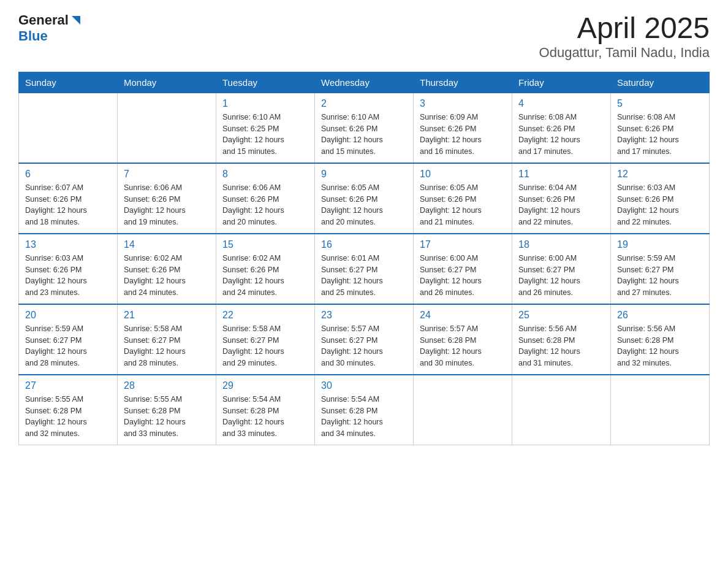 The image size is (728, 563). Describe the element at coordinates (463, 346) in the screenshot. I see `day-info: Sunrise: 5:57 AM Sunset: 6:28 PM Dayligh…` at that location.